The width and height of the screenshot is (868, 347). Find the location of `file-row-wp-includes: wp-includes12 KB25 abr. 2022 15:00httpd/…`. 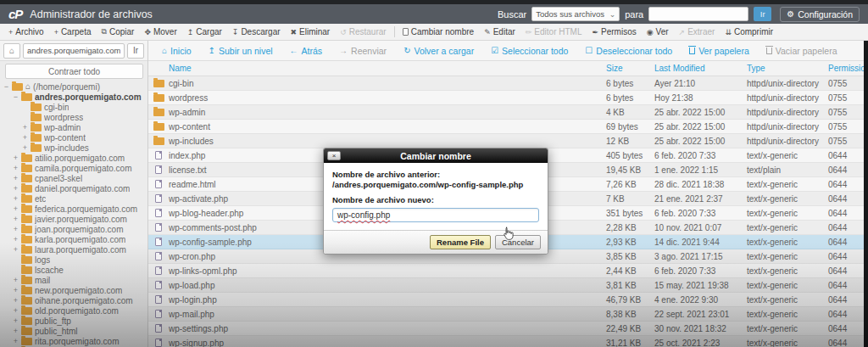

file-row-wp-includes: wp-includes12 KB25 abr. 2022 15:00httpd/… is located at coordinates (509, 141).